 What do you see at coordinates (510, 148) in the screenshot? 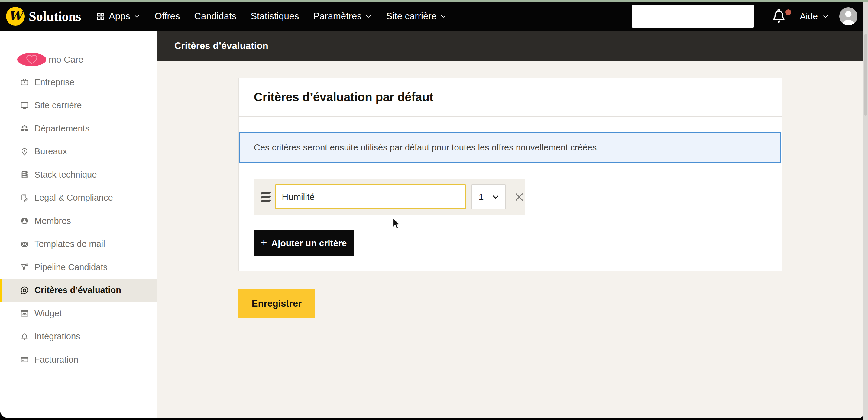
I see `info-banner: Ces critères seront ensuite utilisés par…` at bounding box center [510, 148].